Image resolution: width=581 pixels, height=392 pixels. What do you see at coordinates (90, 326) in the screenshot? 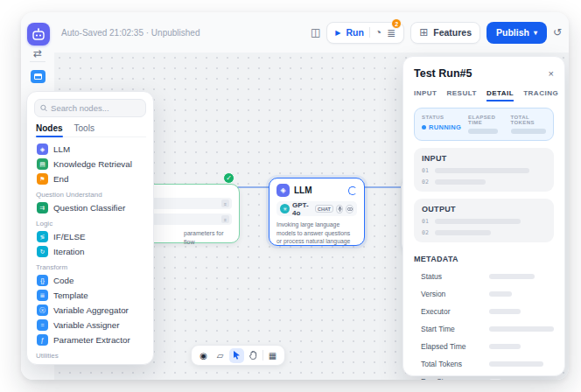
I see `node-item-variable-assigner: = Variable Assigner` at bounding box center [90, 326].